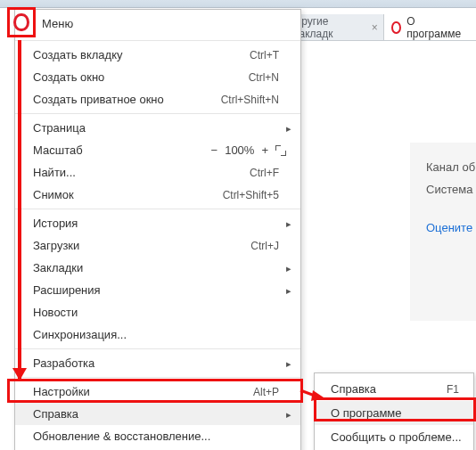  What do you see at coordinates (281, 151) in the screenshot?
I see `fullscreen-icon` at bounding box center [281, 151].